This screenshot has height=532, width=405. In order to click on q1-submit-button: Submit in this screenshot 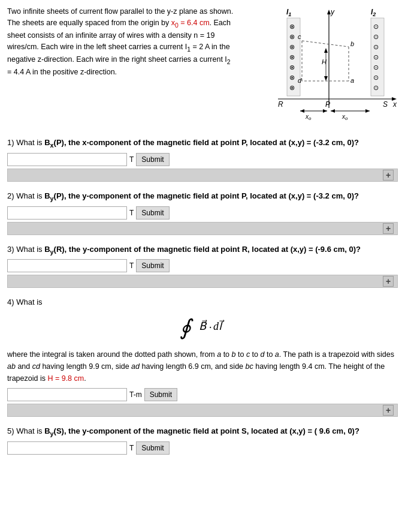, I will do `click(152, 160)`.